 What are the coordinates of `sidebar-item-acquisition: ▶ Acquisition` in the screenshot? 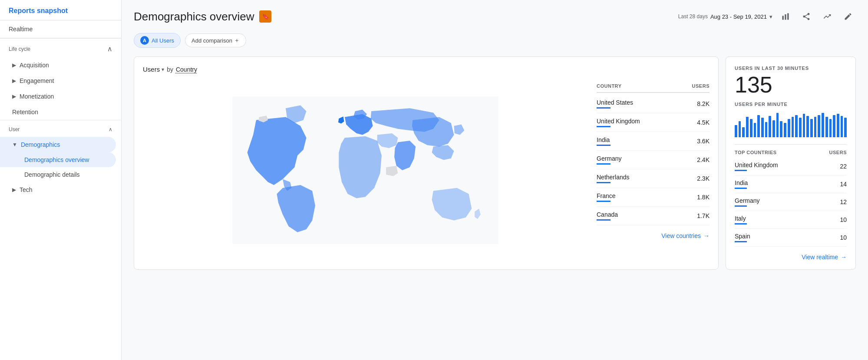 It's located at (58, 65).